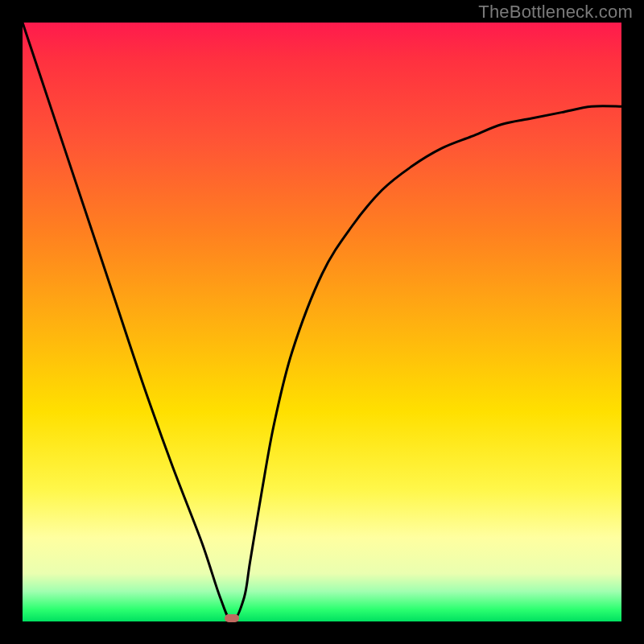 Image resolution: width=644 pixels, height=644 pixels. I want to click on watermark-text: TheBottleneck.com, so click(555, 12).